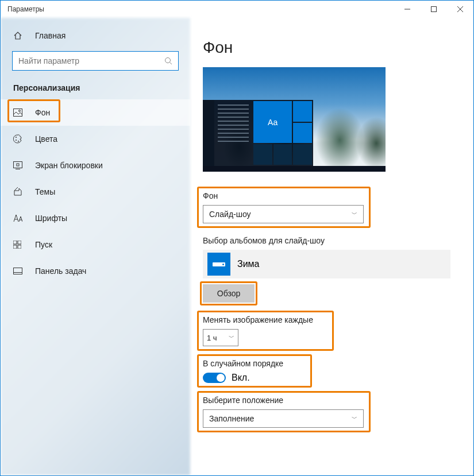 The width and height of the screenshot is (474, 476). Describe the element at coordinates (237, 9) in the screenshot. I see `titlebar: Параметры` at that location.